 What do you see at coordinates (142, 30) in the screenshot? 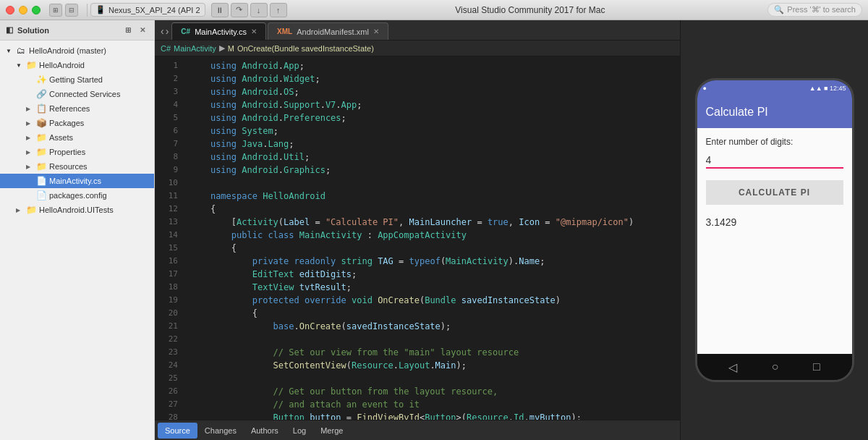
I see `sidebar-action-2: ✕` at bounding box center [142, 30].